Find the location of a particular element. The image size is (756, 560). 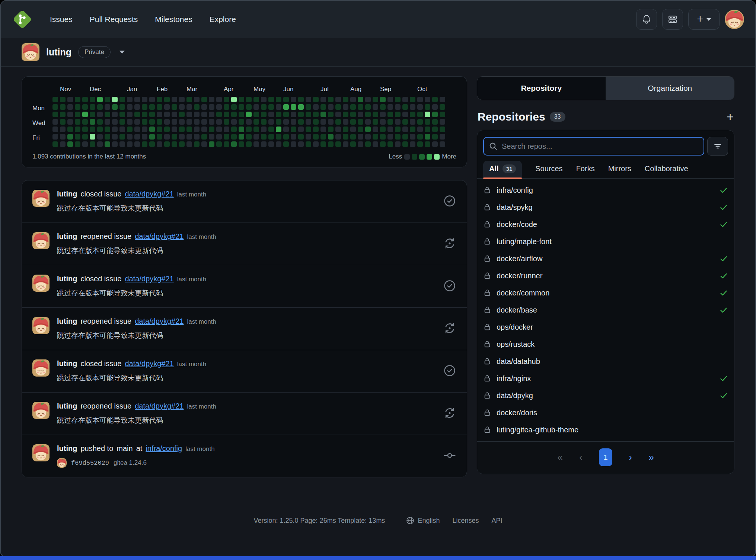

profile-dropdown-caret is located at coordinates (122, 52).